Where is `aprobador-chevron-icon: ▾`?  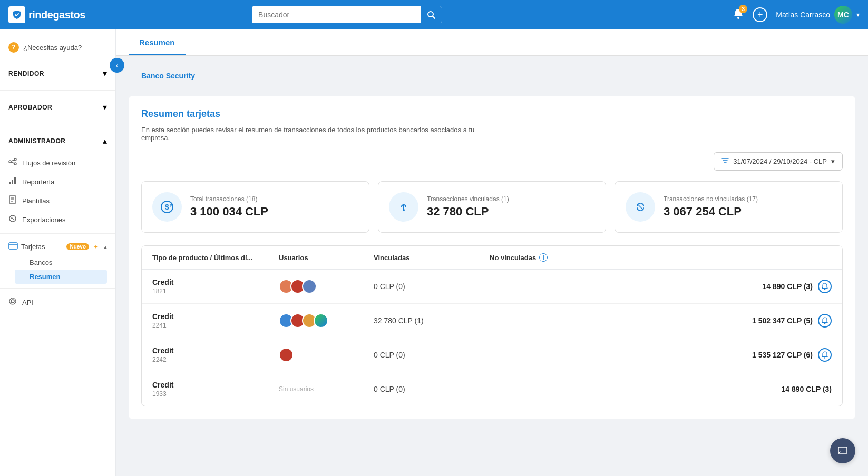
aprobador-chevron-icon: ▾ is located at coordinates (105, 107).